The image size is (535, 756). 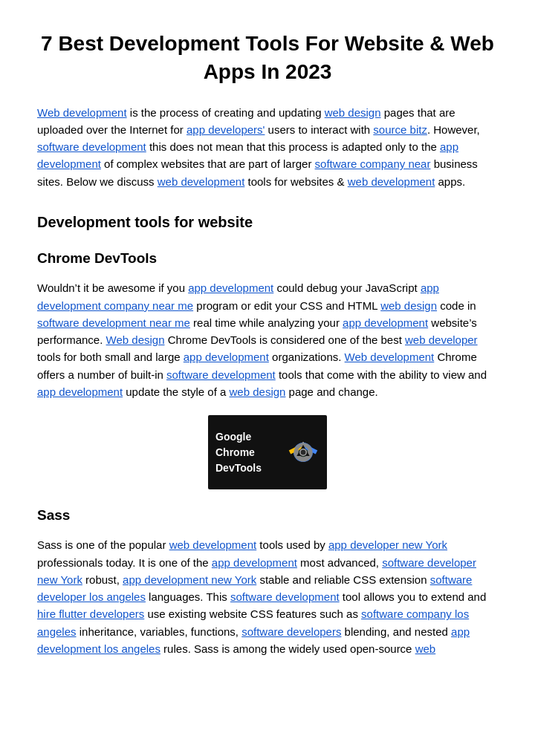 I want to click on link-web-sass: web, so click(x=426, y=649).